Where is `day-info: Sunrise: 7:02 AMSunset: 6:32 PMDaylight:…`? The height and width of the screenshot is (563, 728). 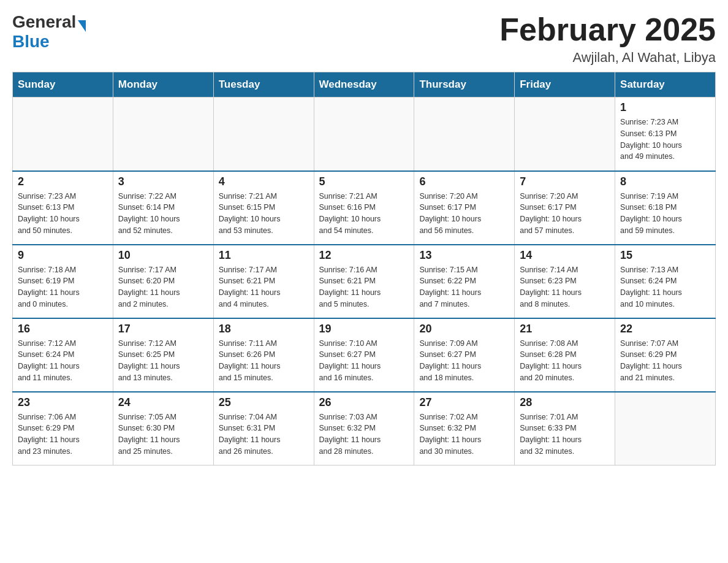
day-info: Sunrise: 7:02 AMSunset: 6:32 PMDaylight:… is located at coordinates (464, 434).